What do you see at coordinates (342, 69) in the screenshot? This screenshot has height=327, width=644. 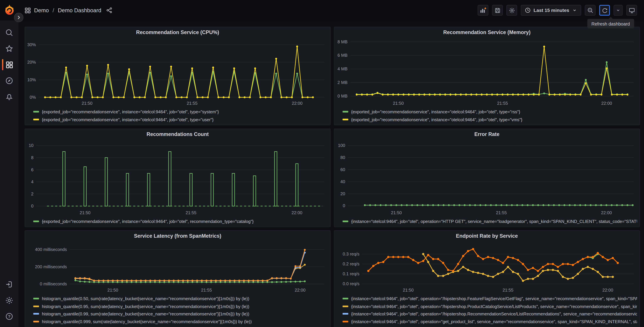 I see `svg-text: 4 MB` at bounding box center [342, 69].